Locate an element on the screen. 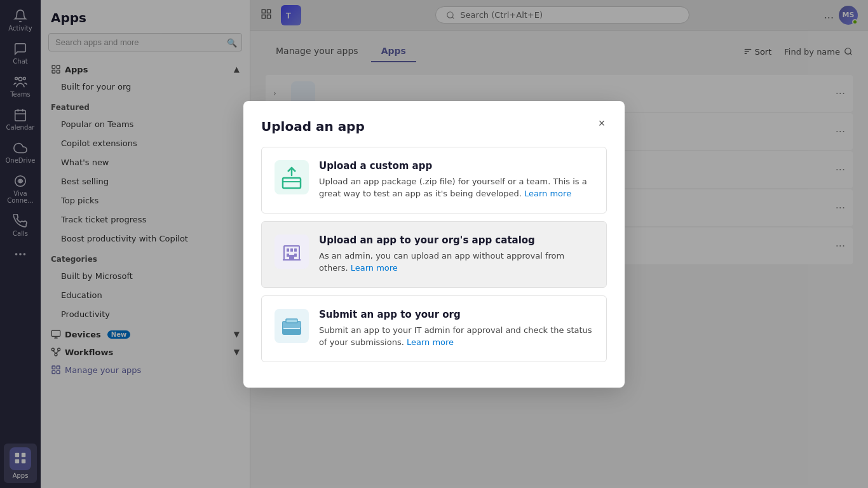 This screenshot has height=488, width=868. modal-option-submit-app: Submit an app to your org Submit an app … is located at coordinates (434, 329).